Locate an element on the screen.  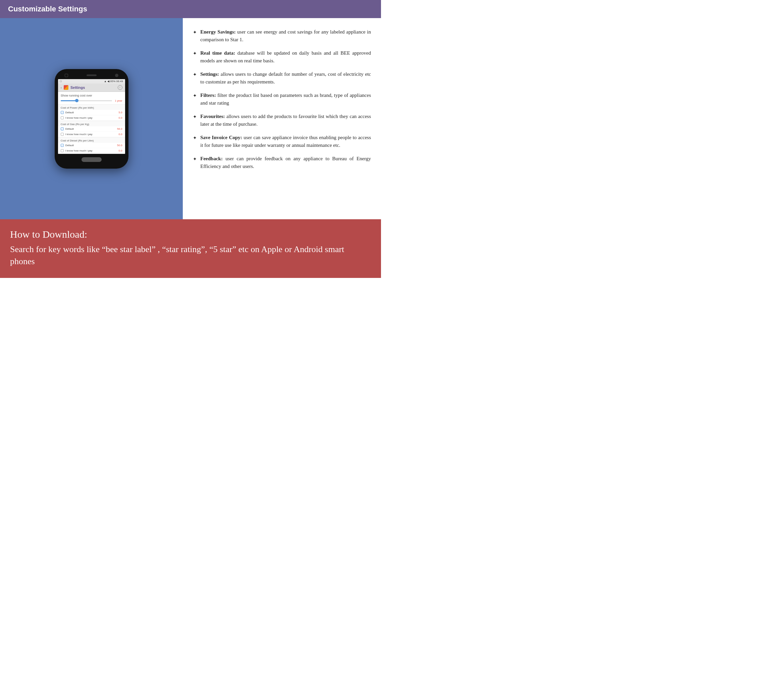
right-panel: ✦ Energy Savings: user can see energy an… is located at coordinates (282, 119).